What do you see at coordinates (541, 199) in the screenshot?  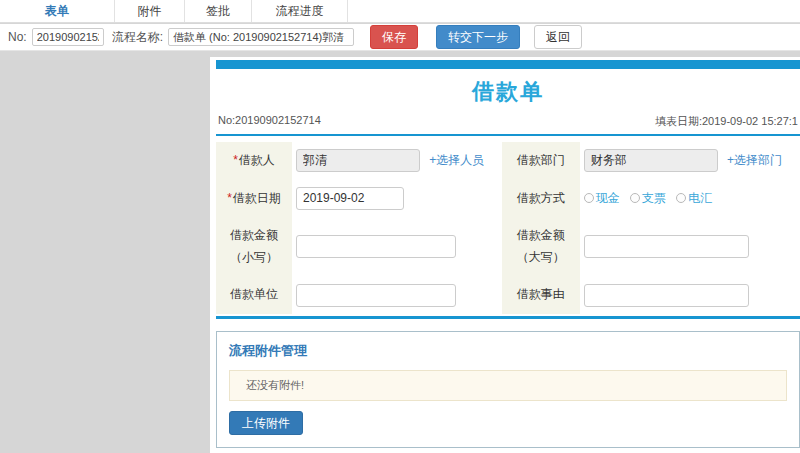 I see `method-label-cell: 借款方式` at bounding box center [541, 199].